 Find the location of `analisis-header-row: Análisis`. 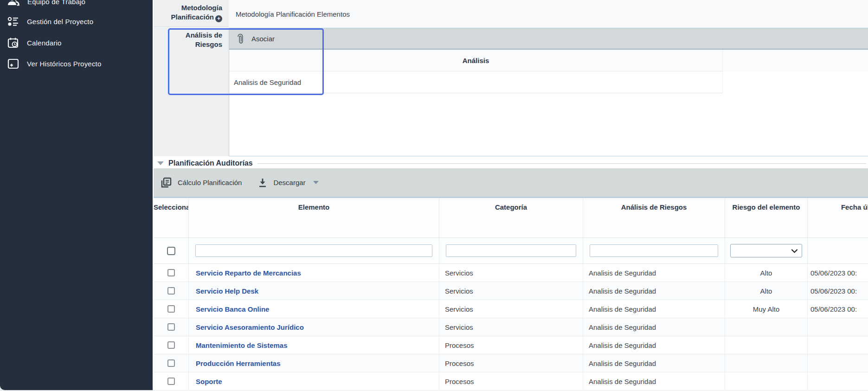

analisis-header-row: Análisis is located at coordinates (548, 60).